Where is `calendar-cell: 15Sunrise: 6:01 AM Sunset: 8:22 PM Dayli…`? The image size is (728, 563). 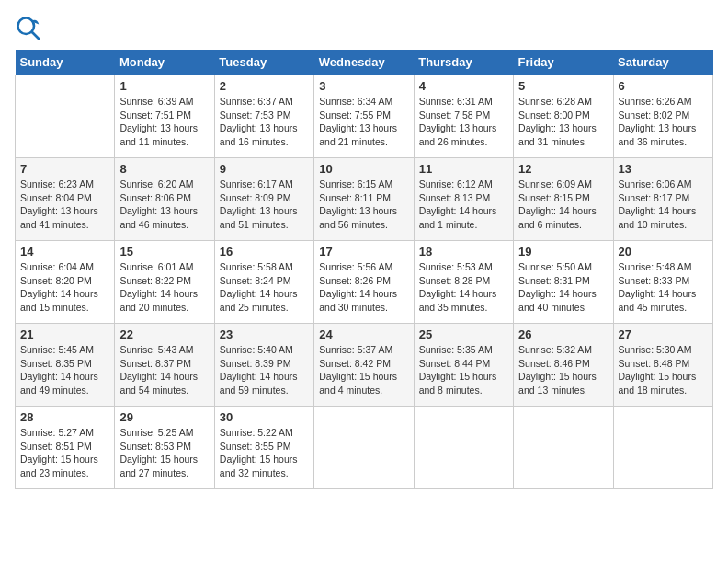 calendar-cell: 15Sunrise: 6:01 AM Sunset: 8:22 PM Dayli… is located at coordinates (165, 282).